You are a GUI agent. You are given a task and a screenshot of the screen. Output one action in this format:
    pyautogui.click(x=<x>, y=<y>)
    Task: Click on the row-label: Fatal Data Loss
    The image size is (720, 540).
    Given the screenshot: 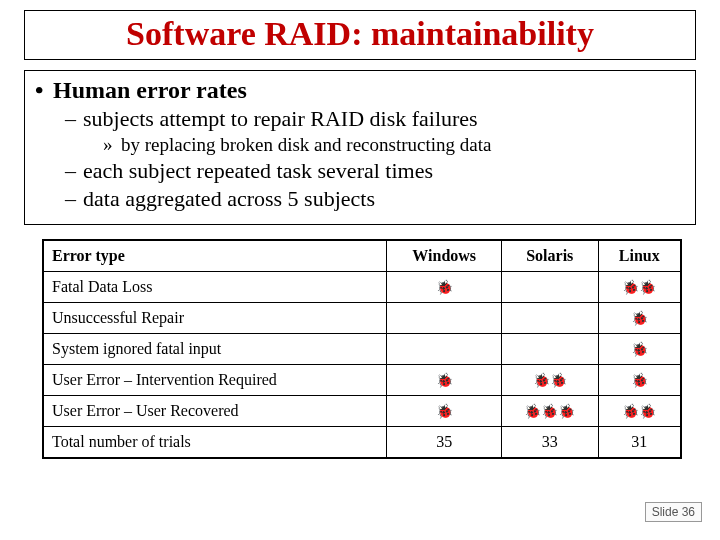 What is the action you would take?
    pyautogui.click(x=215, y=288)
    